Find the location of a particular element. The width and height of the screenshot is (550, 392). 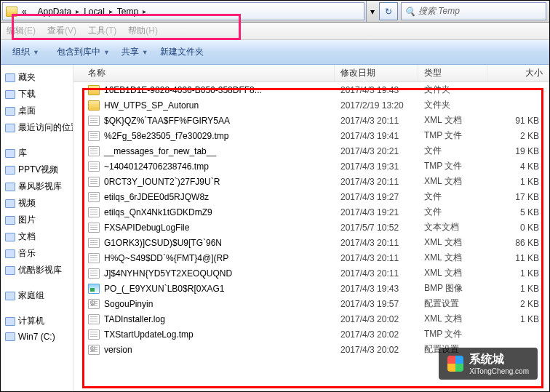

file-date: 2017/4/3 19:41 is located at coordinates (377, 136).